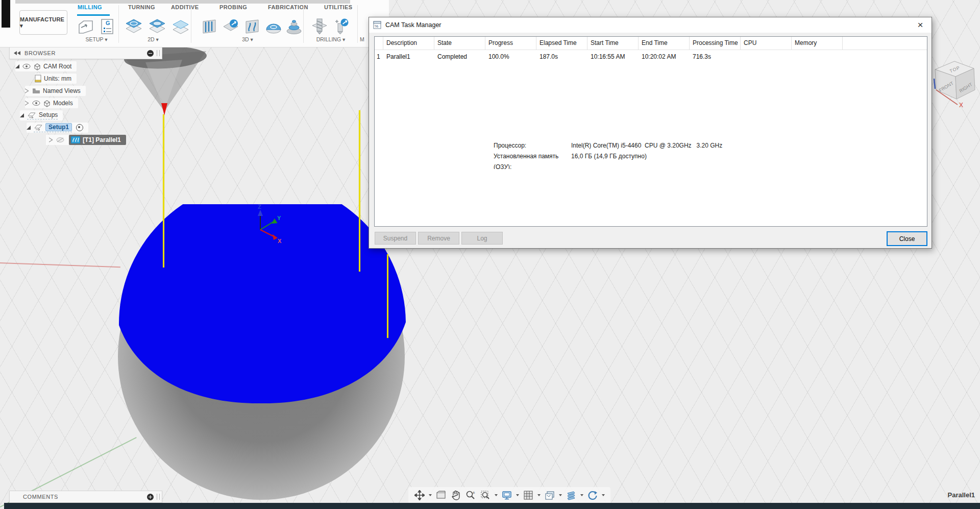 The width and height of the screenshot is (980, 509). What do you see at coordinates (150, 497) in the screenshot?
I see `add-comment-icon` at bounding box center [150, 497].